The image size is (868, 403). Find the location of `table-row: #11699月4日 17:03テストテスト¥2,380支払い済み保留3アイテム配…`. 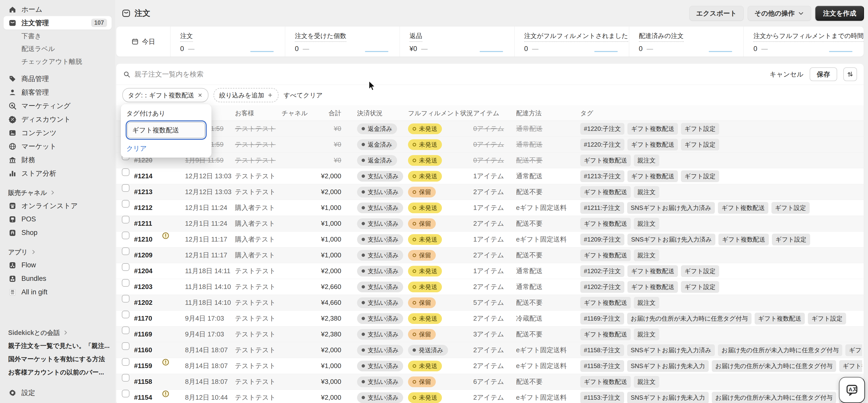

table-row: #11699月4日 17:03テストテスト¥2,380支払い済み保留3アイテム配… is located at coordinates (490, 335).